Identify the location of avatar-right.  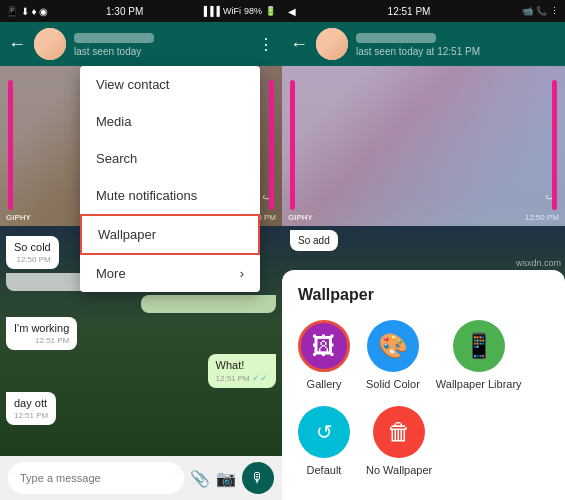
(332, 44).